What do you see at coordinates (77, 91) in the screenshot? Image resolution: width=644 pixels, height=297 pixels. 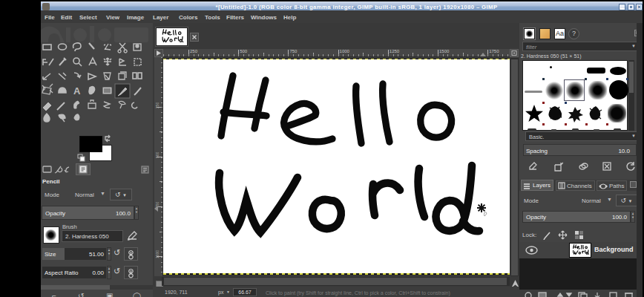 I see `svg-text: A` at bounding box center [77, 91].